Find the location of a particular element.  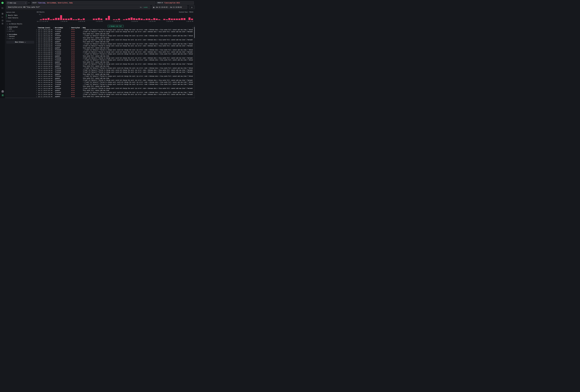

svg-text: 1:49:15 PM is located at coordinates (117, 21).